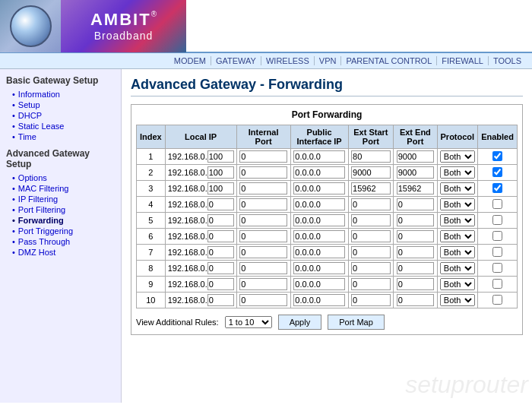 The height and width of the screenshot is (408, 532). I want to click on cell-internal-port, so click(263, 188).